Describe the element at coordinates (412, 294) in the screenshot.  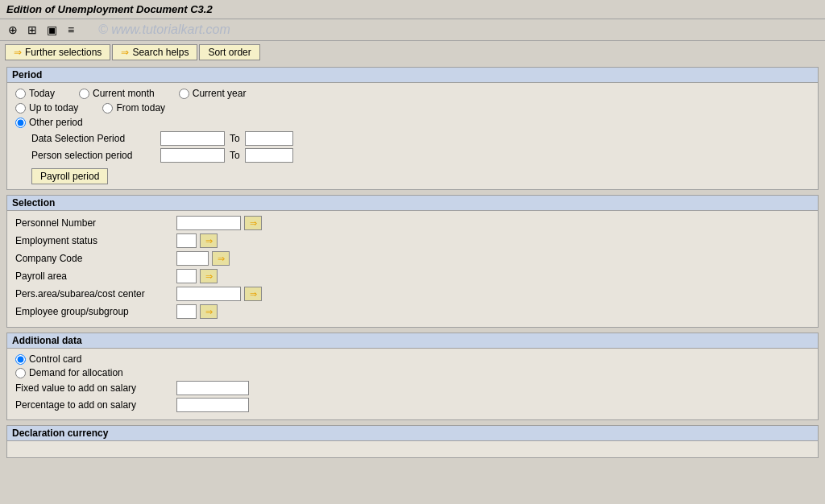
I see `pers-area-row: Pers.area/subarea/cost center ⇒` at that location.